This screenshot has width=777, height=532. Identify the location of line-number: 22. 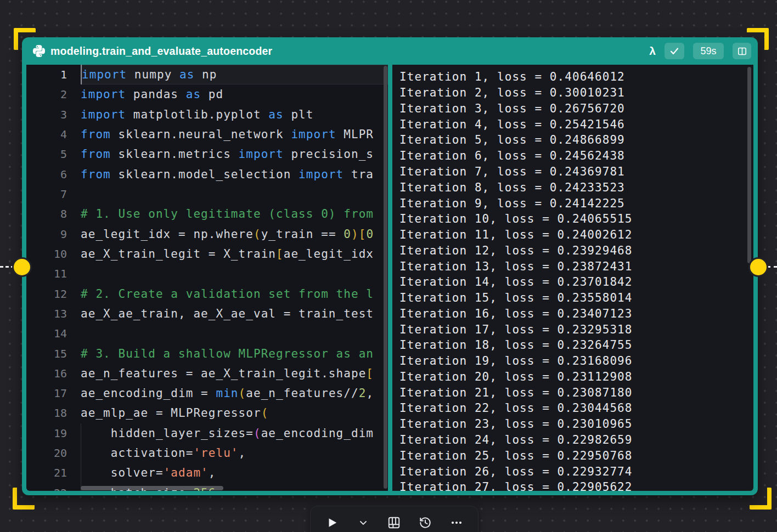
(54, 489).